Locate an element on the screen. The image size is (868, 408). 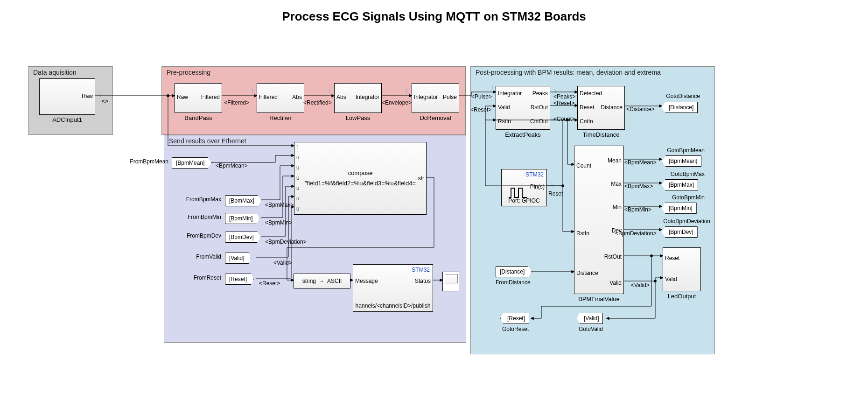
from-tag-valid: [Valid] is located at coordinates (238, 258).